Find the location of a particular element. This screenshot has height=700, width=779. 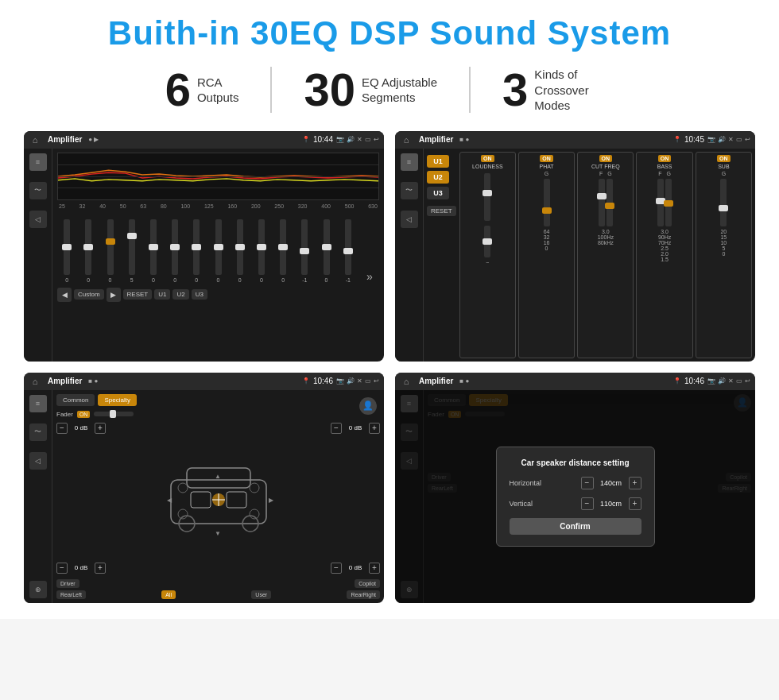

next-button: ▶ is located at coordinates (114, 295).